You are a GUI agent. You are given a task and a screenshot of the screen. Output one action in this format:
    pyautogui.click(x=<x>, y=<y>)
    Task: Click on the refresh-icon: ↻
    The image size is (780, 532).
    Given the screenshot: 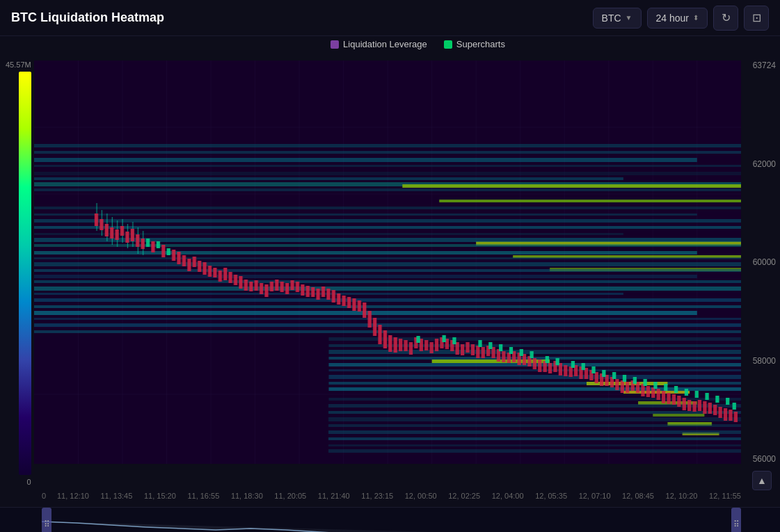 What is the action you would take?
    pyautogui.click(x=726, y=18)
    